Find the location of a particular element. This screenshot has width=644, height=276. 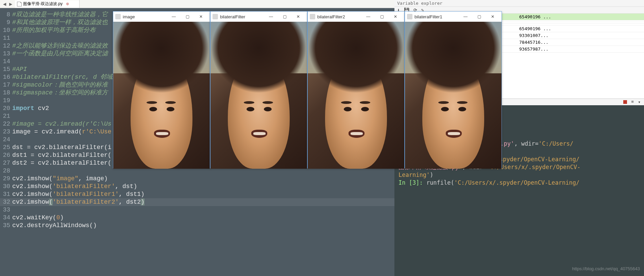

code-content: cv2.waitKey(0) is located at coordinates (203, 218).